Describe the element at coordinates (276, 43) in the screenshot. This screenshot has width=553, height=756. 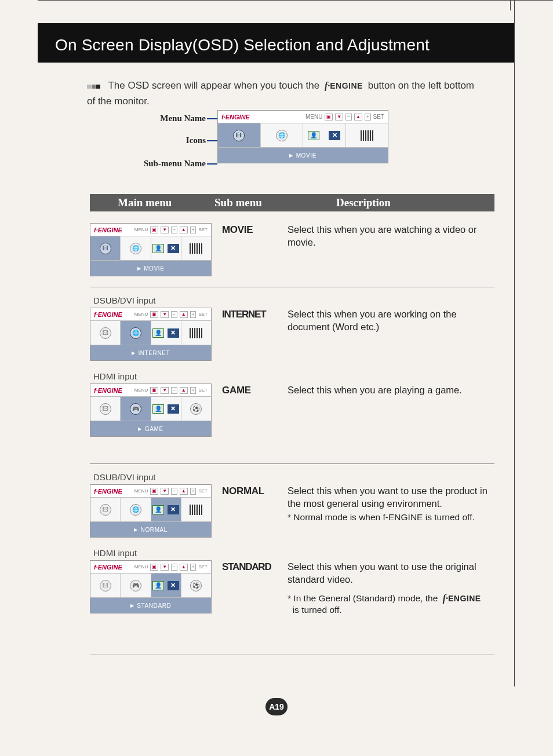
I see `page-title-bar: On Screen Display(OSD) Selection and Adj…` at that location.